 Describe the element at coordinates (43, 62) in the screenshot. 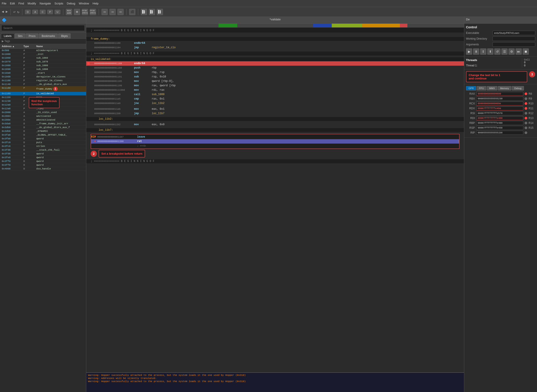

I see `label-row: 0x1070 P sub_1070` at that location.